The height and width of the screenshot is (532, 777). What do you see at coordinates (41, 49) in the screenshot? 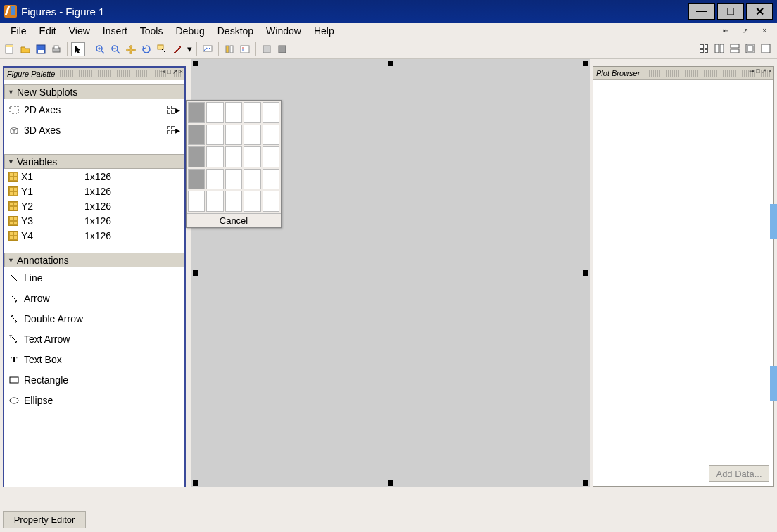
I see `save-icon` at bounding box center [41, 49].